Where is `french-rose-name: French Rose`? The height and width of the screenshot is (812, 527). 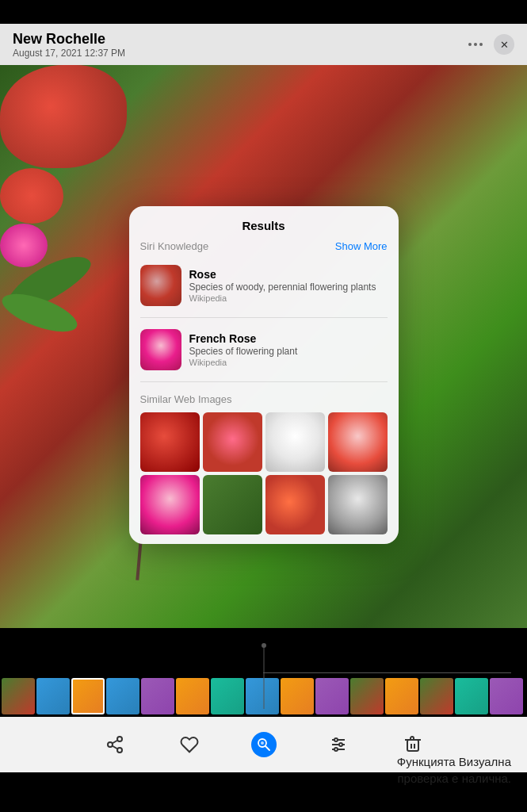 french-rose-name: French Rose is located at coordinates (244, 339).